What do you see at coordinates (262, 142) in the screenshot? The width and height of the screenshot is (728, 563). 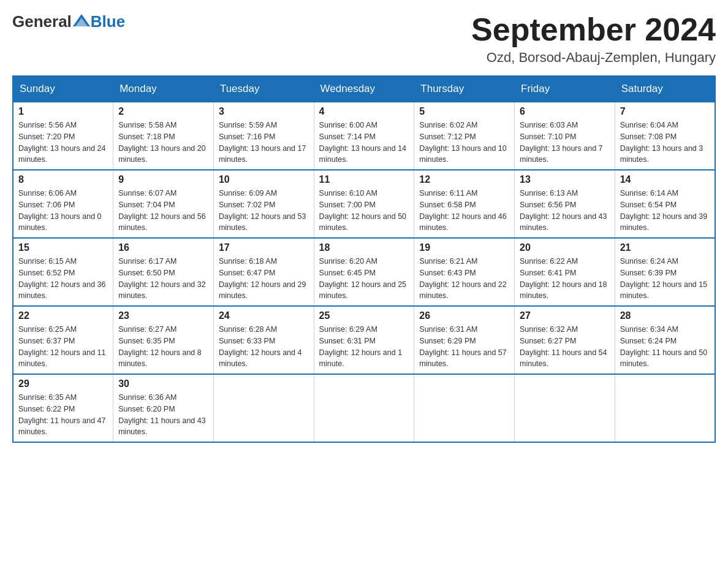 I see `day-info: Sunrise: 5:59 AMSunset: 7:16 PMDaylight:…` at bounding box center [262, 142].